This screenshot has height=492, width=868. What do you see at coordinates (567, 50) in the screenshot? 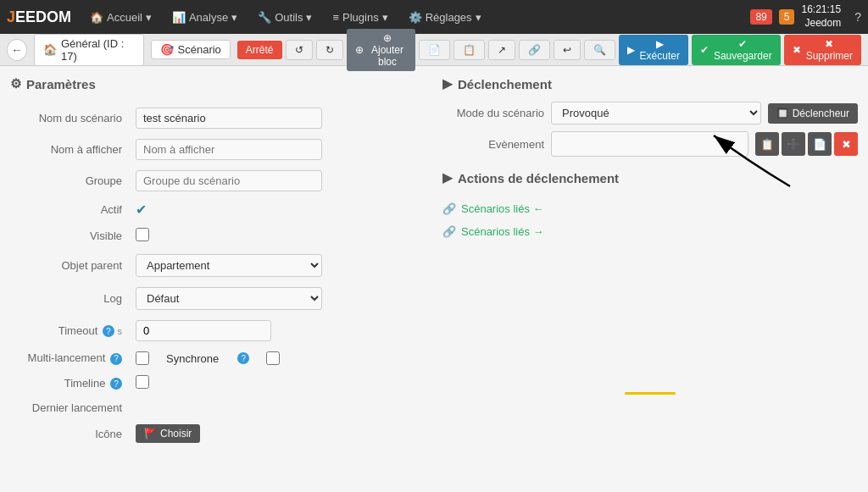
I see `history-button: ↩` at bounding box center [567, 50].